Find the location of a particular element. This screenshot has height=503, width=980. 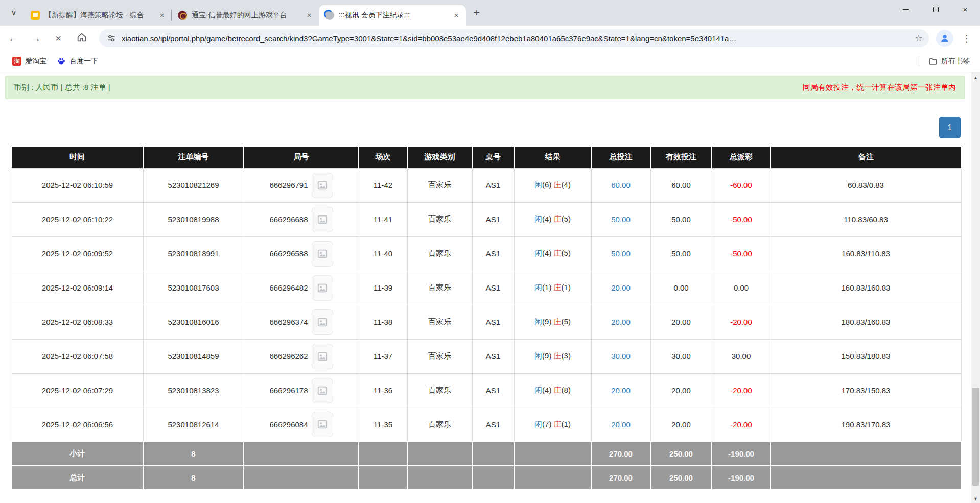

profile-avatar-button is located at coordinates (945, 38).